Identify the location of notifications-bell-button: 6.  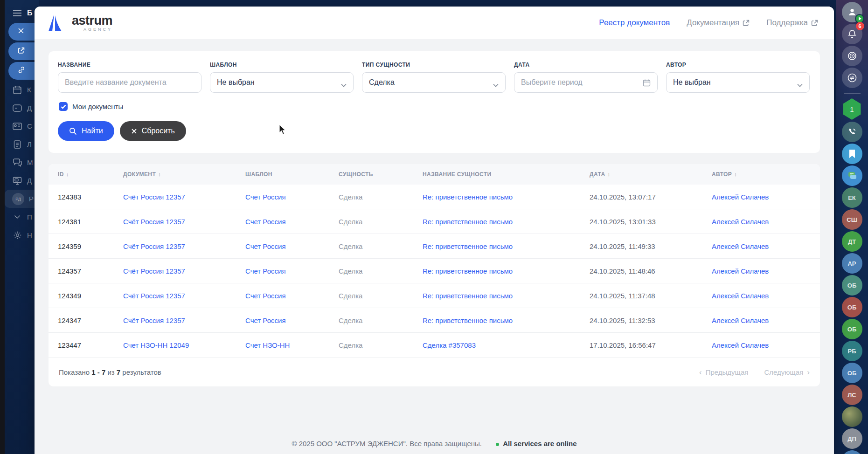
(852, 34).